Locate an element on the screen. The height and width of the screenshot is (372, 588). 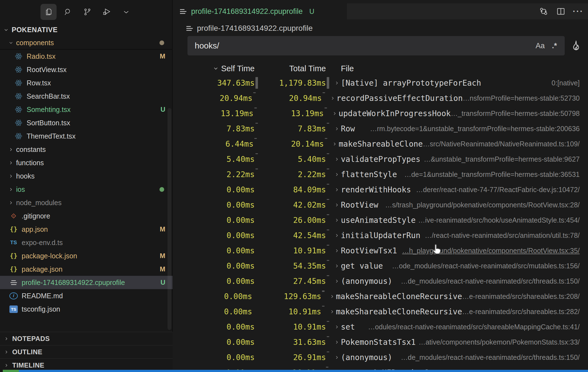
profile-row: 0.00ms27.45ms(anonymous)…de_modules/reac… is located at coordinates (381, 281).